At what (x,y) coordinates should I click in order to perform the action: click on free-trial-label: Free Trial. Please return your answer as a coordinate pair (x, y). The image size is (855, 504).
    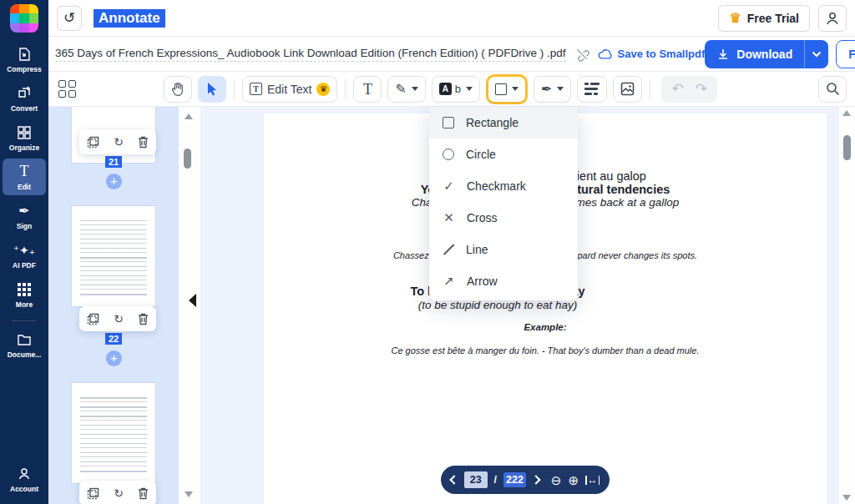
    Looking at the image, I should click on (773, 18).